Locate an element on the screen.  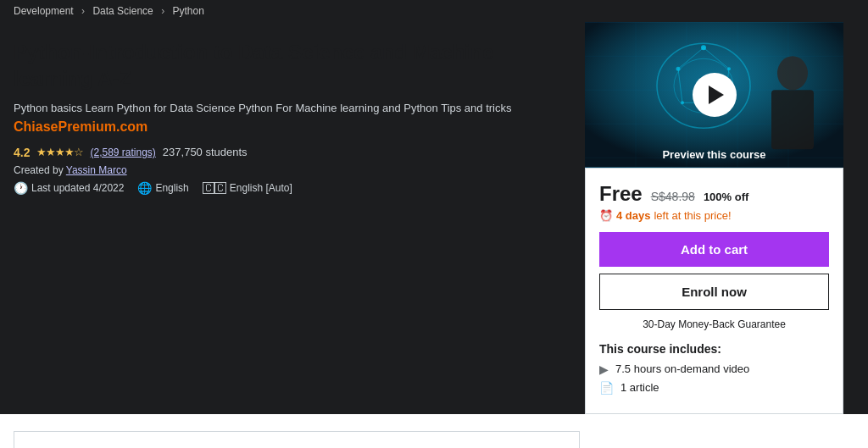
meta-language: 🌐 English is located at coordinates (163, 188).